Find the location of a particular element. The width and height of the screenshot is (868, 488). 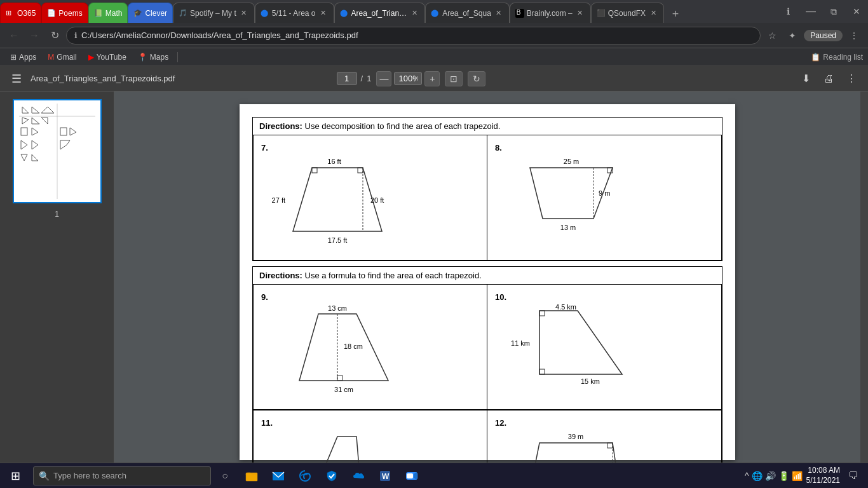

bookmark-gmail: M Gmail is located at coordinates (62, 57).